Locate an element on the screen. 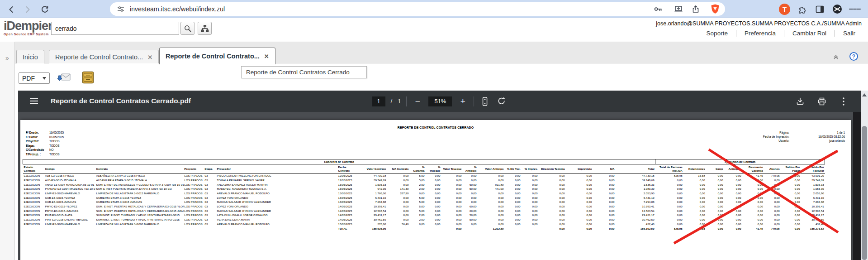  zoom-out-button: − is located at coordinates (417, 101).